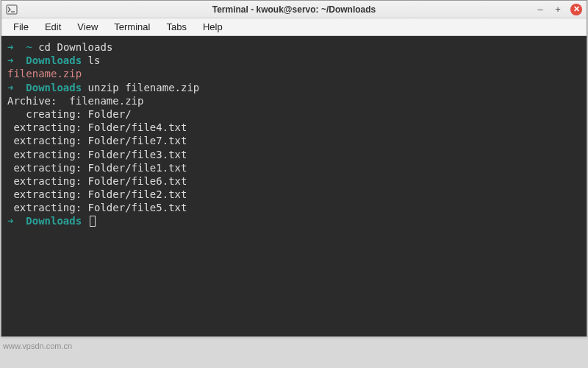 The width and height of the screenshot is (588, 368). What do you see at coordinates (294, 221) in the screenshot?
I see `terminal-line: ➜ Downloads` at bounding box center [294, 221].